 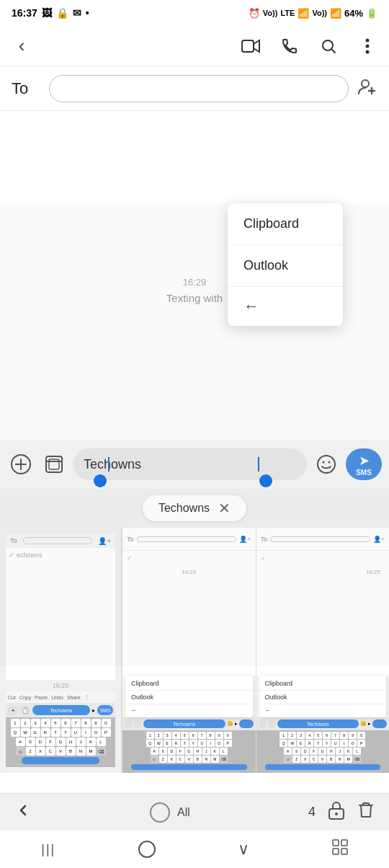 I want to click on status-left: 16:37 🖼 🔒 ✉ •, so click(x=50, y=13).